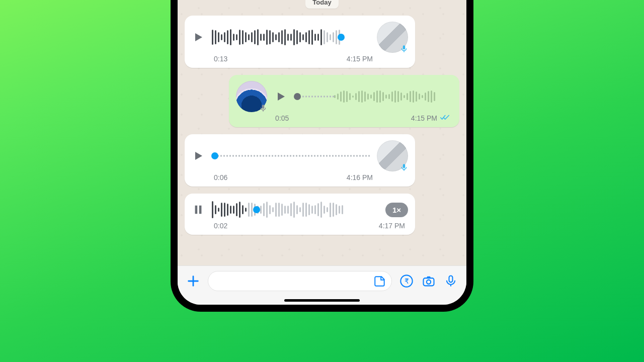 This screenshot has width=644, height=362. What do you see at coordinates (322, 301) in the screenshot?
I see `home-indicator` at bounding box center [322, 301].